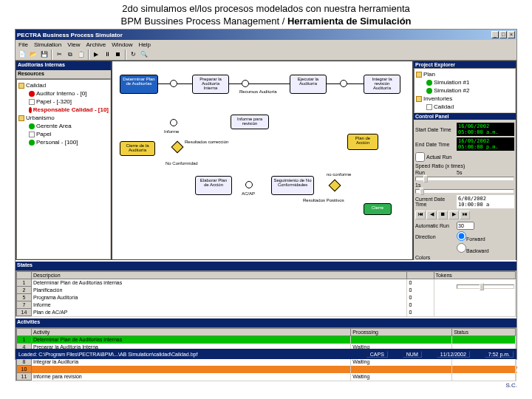 Image resolution: width=532 pixels, height=399 pixels. What do you see at coordinates (191, 332) in the screenshot?
I see `col-header: Activity` at bounding box center [191, 332].